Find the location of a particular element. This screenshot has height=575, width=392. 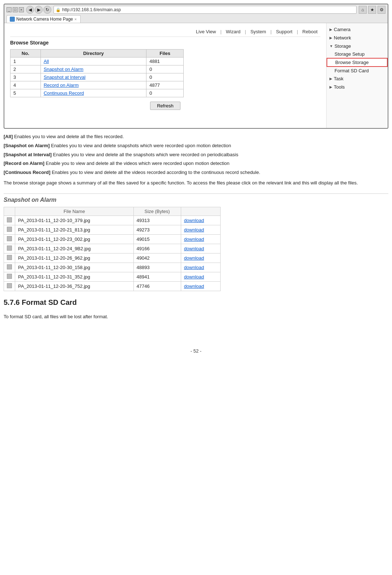

sidebar-item-network: ▶ Network is located at coordinates (357, 38).